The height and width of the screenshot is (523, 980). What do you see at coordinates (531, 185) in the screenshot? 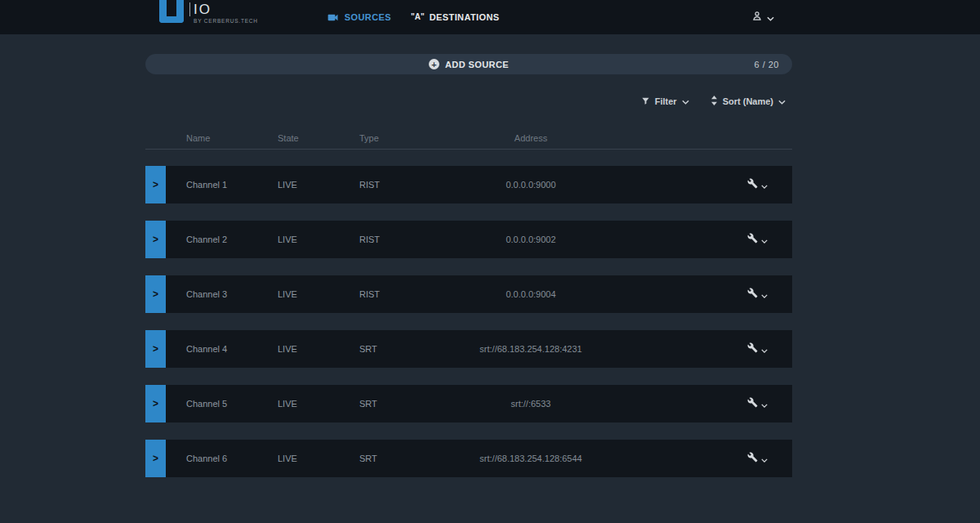
I see `cell-address: 0.0.0.0:9000` at bounding box center [531, 185].